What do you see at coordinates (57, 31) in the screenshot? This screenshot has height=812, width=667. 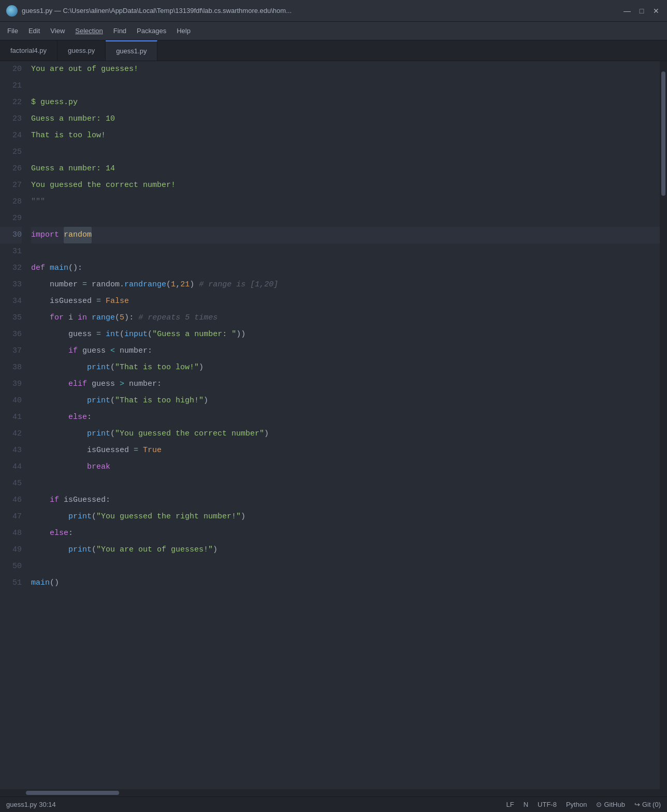 I see `menu-view: View` at bounding box center [57, 31].